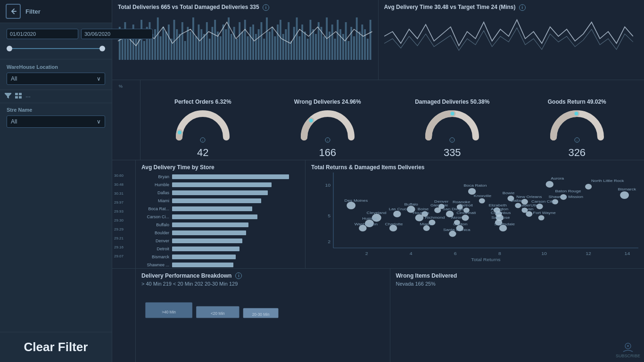 The image size is (644, 362). What do you see at coordinates (221, 167) in the screenshot?
I see `bar-chart-title: Avg Delivery Time by Store` at bounding box center [221, 167].